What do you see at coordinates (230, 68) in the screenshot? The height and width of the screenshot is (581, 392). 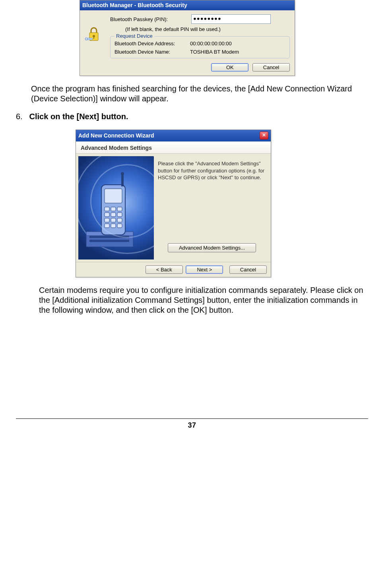 I see `ok-button: OK` at bounding box center [230, 68].